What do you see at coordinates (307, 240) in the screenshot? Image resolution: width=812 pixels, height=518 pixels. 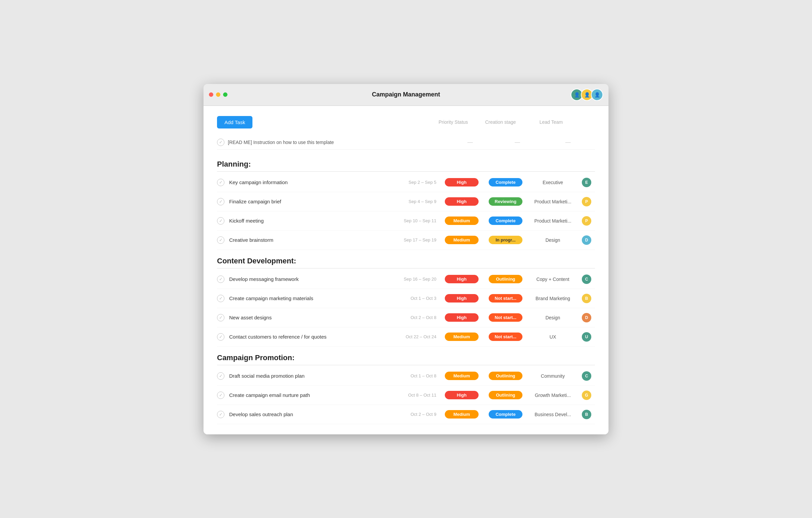 I see `task-name: Creative brainstorm` at bounding box center [307, 240].